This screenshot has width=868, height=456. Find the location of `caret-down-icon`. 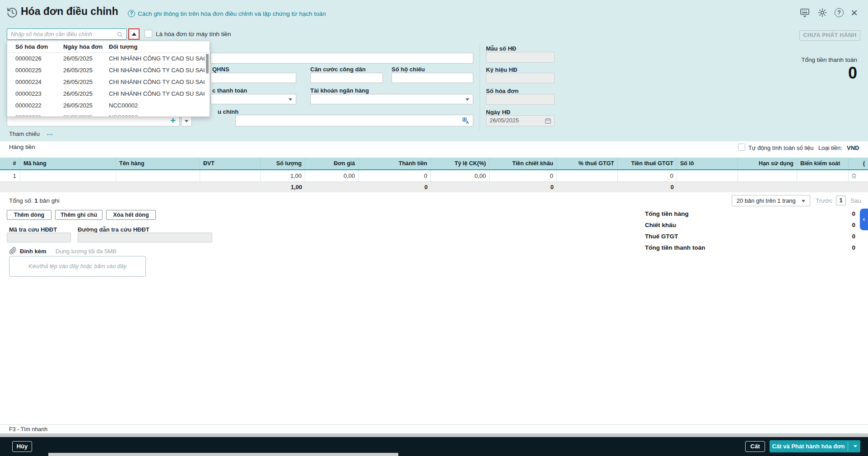

caret-down-icon is located at coordinates (855, 446).